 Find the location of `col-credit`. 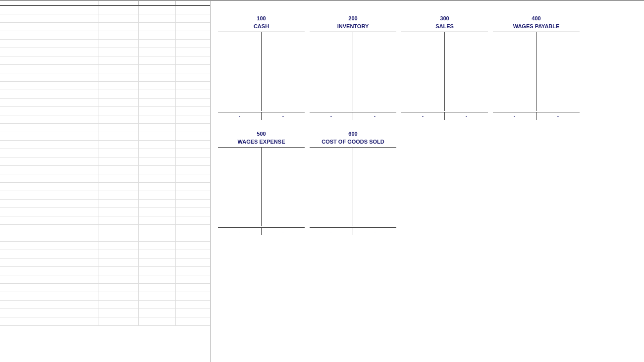

col-credit is located at coordinates (158, 3).